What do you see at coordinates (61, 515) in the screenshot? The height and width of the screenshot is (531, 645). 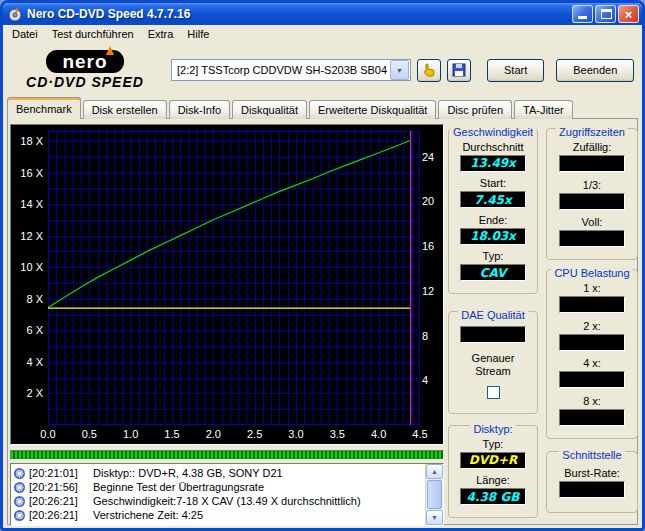 I see `log-entry-time: [20:26:21]` at bounding box center [61, 515].